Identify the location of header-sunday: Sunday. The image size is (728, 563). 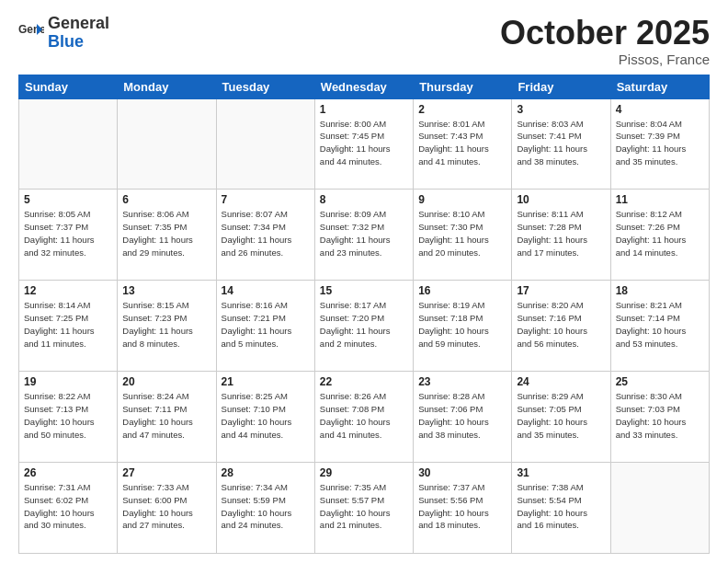
(68, 86).